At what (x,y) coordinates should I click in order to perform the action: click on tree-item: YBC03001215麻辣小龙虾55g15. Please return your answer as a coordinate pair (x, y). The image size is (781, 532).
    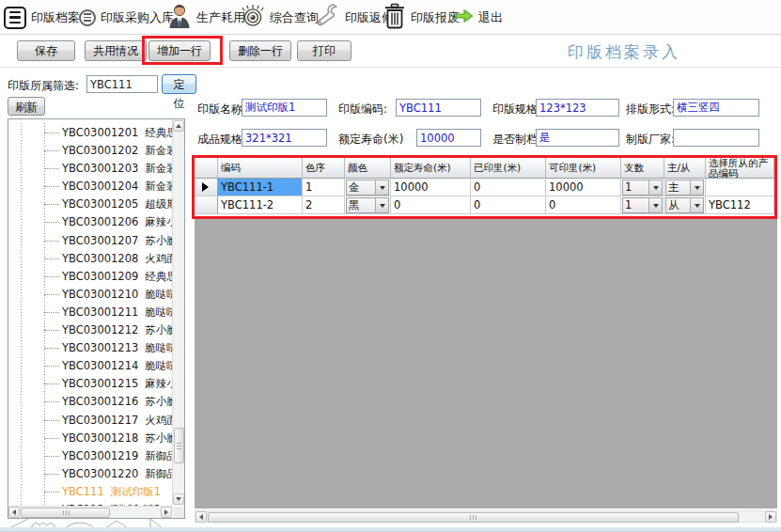
    Looking at the image, I should click on (90, 383).